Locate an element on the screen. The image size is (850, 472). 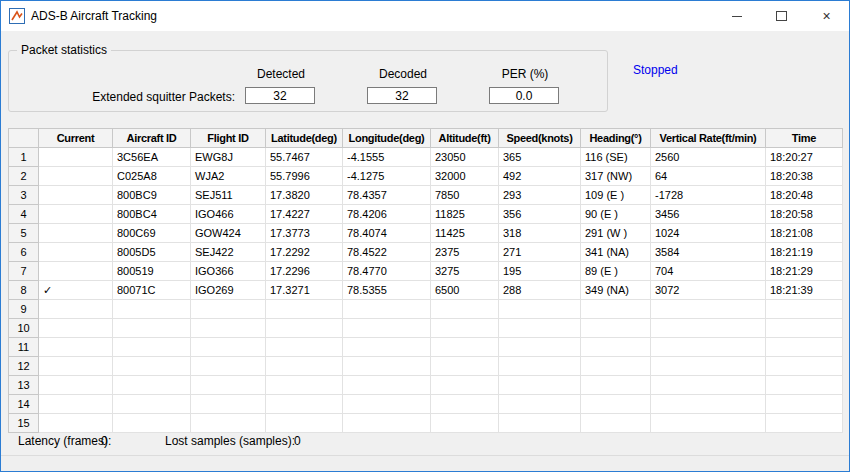
table-cell: ✓ is located at coordinates (76, 290).